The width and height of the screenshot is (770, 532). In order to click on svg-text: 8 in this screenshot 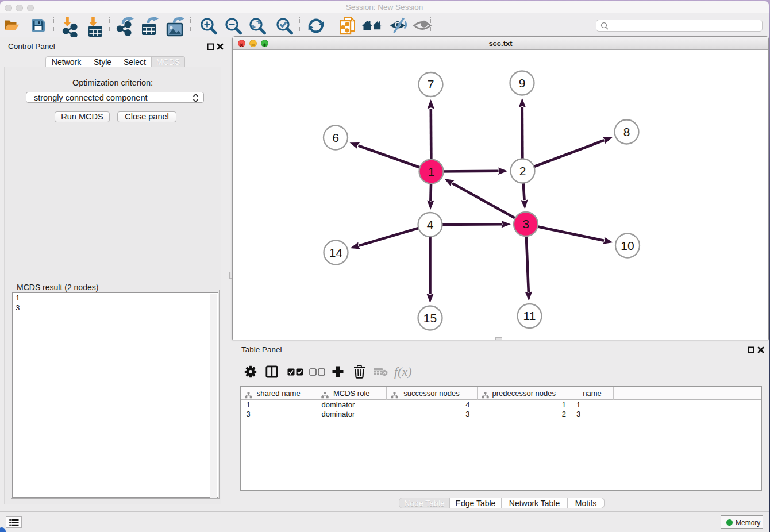, I will do `click(627, 132)`.